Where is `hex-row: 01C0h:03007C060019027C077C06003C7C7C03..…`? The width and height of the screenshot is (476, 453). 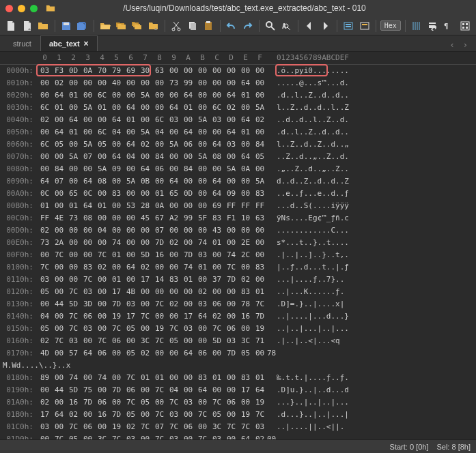 hex-row: 01C0h:03007C060019027C077C06003C7C7C03..… is located at coordinates (238, 427).